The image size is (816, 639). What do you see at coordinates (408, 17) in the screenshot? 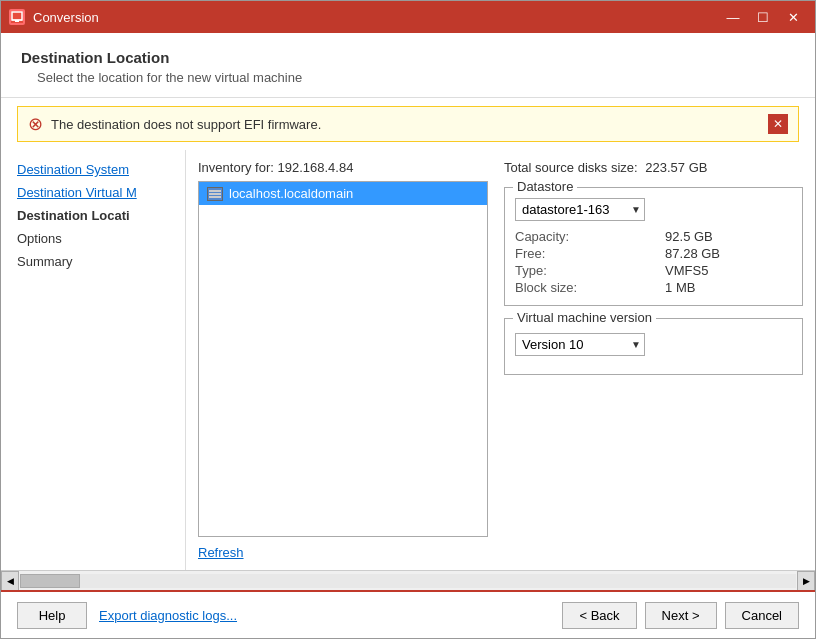
I see `title-bar: Conversion — ☐ ✕` at bounding box center [408, 17].